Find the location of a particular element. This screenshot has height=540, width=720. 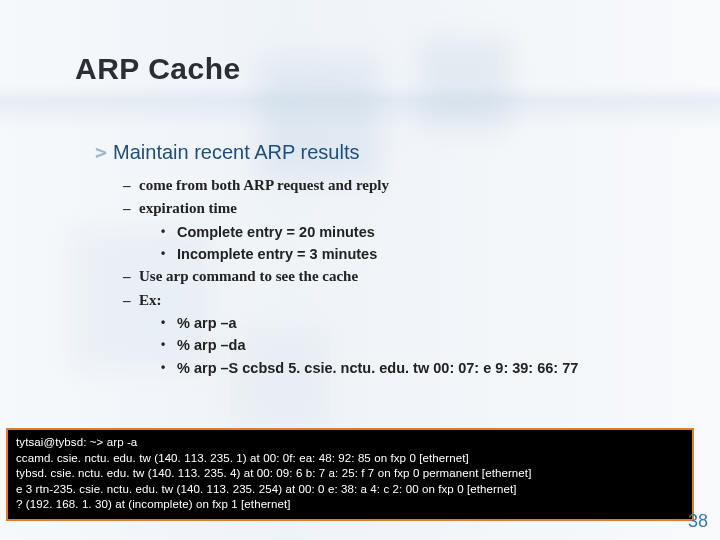

list-item: Incomplete entry = 3 minutes is located at coordinates (426, 254).